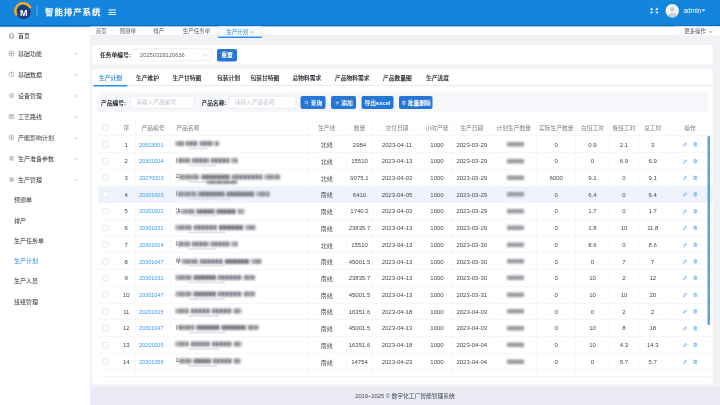 The width and height of the screenshot is (720, 405). What do you see at coordinates (24, 13) in the screenshot?
I see `svg-text: M` at bounding box center [24, 13].